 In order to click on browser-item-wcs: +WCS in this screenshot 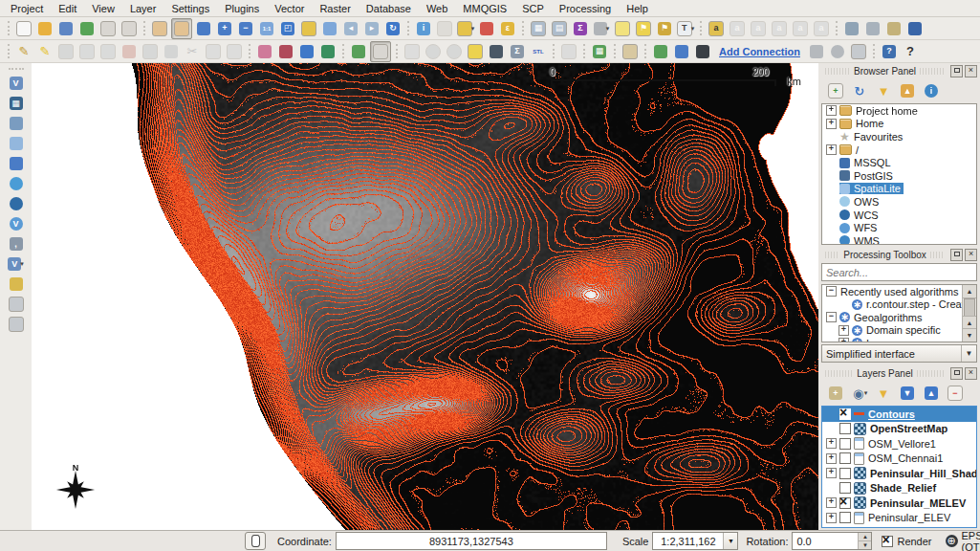, I will do `click(899, 215)`.